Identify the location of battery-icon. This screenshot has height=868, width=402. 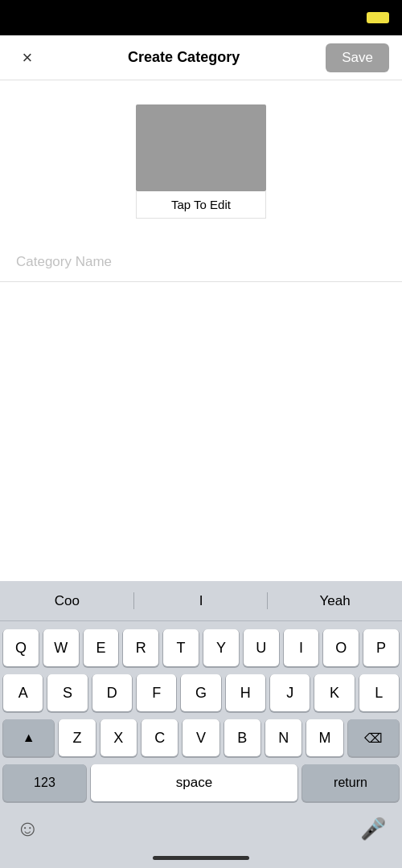
(378, 18).